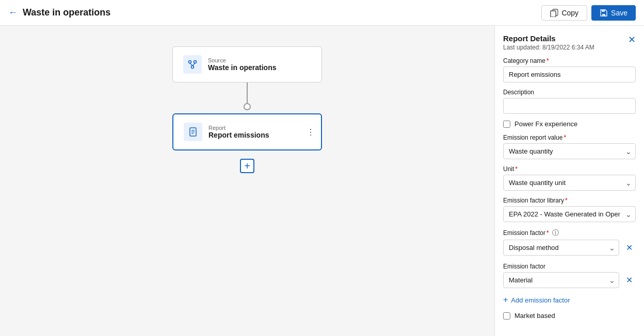 The height and width of the screenshot is (336, 644). I want to click on save-icon, so click(604, 13).